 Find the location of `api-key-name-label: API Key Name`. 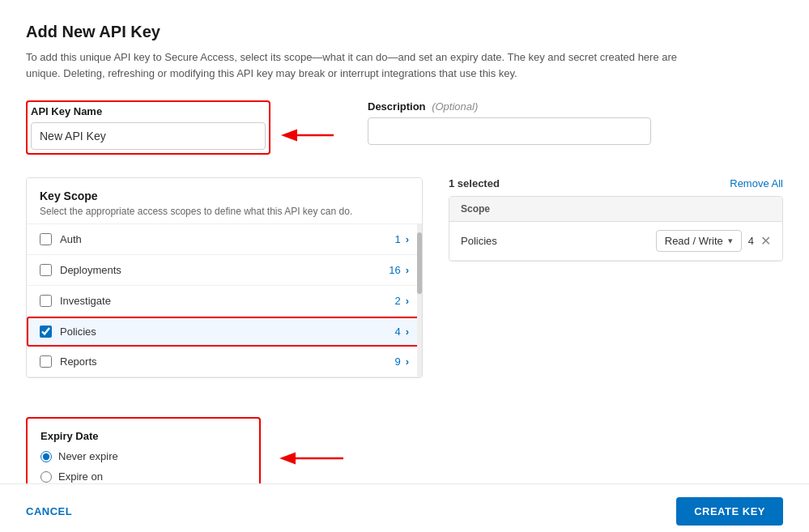

api-key-name-label: API Key Name is located at coordinates (148, 112).